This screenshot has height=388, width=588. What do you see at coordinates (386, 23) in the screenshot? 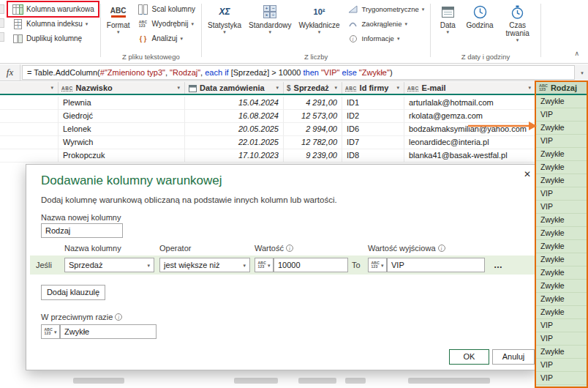
I see `rounding-button: Zaokrąglenie ▾` at bounding box center [386, 23].